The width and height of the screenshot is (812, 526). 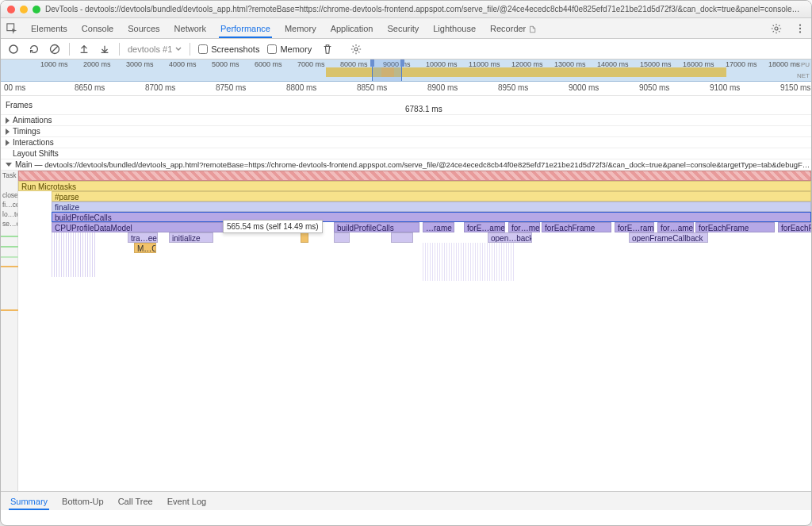 I want to click on flame-foreach: for…ame, so click(x=676, y=227).